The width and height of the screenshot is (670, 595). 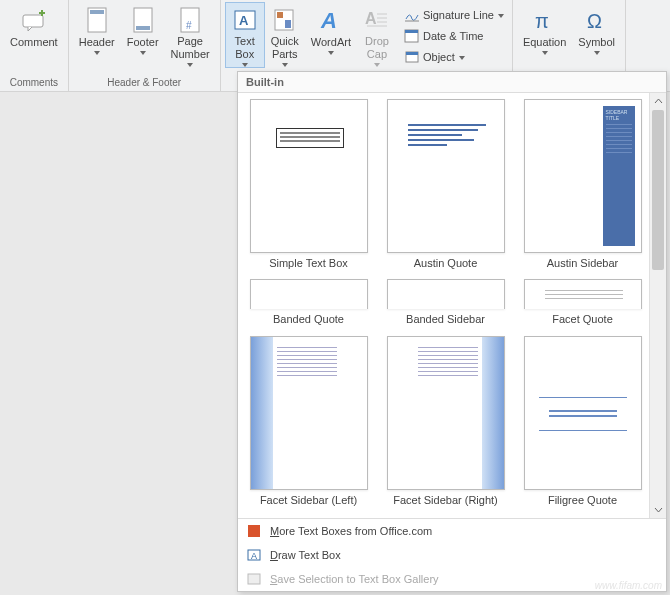 What do you see at coordinates (458, 15) in the screenshot?
I see `signature-label: Signature Line` at bounding box center [458, 15].